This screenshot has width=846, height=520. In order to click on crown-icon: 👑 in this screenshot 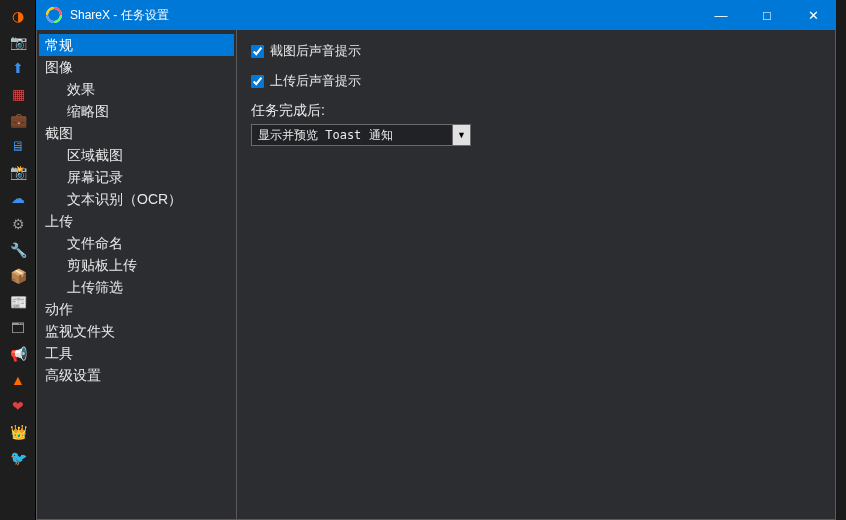, I will do `click(18, 432)`.